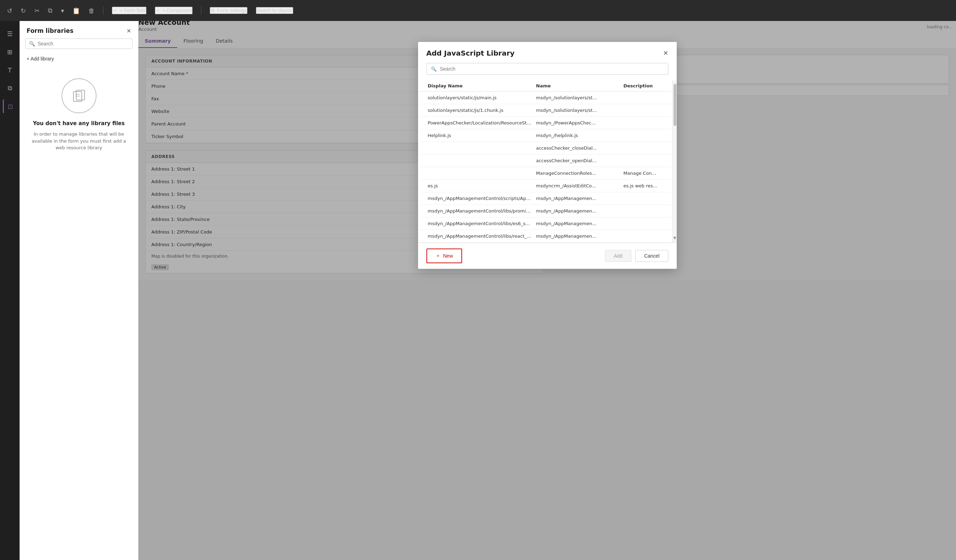 The height and width of the screenshot is (560, 956). What do you see at coordinates (546, 173) in the screenshot?
I see `table-row: ManageConnectionRoles... Manage Connect.…` at bounding box center [546, 173].